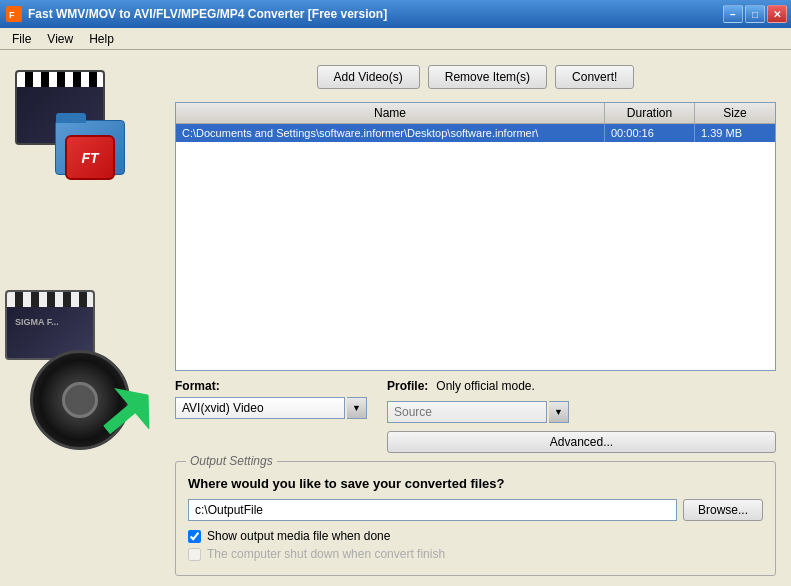 This screenshot has height=586, width=791. I want to click on format-dropdown-arrow: ▼, so click(357, 408).